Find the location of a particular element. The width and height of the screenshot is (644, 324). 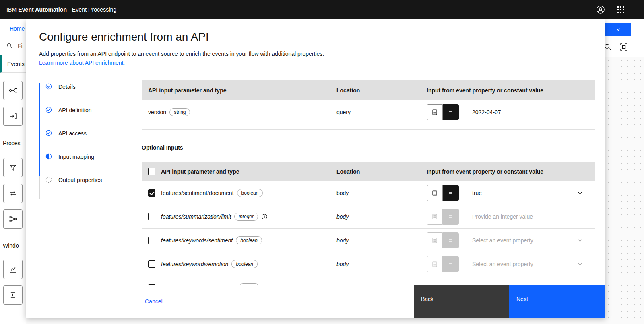

canvas-toolbar is located at coordinates (625, 39).